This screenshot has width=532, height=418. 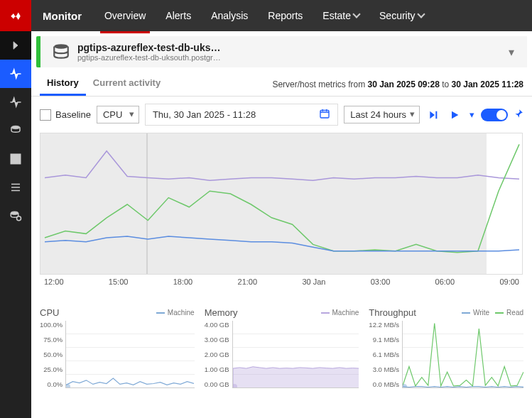 I want to click on x-tick: 18:00, so click(x=183, y=282).